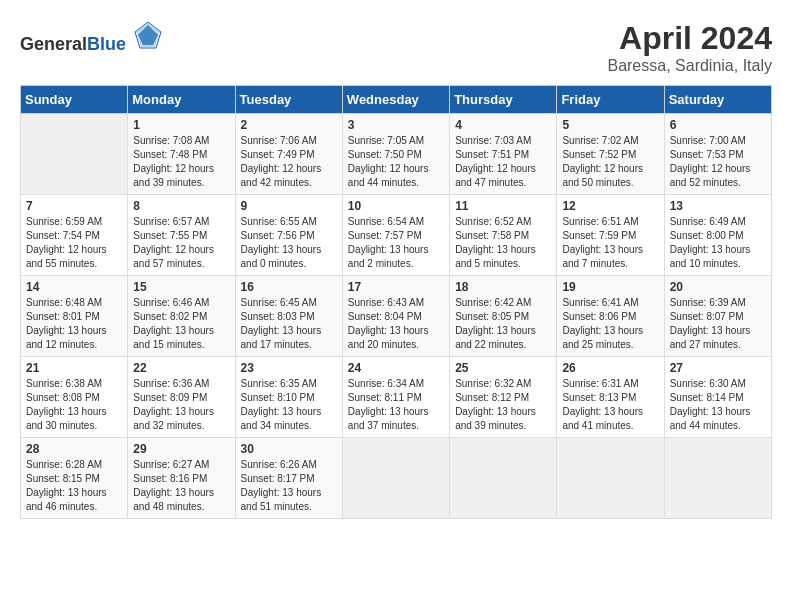 The height and width of the screenshot is (612, 792). Describe the element at coordinates (174, 418) in the screenshot. I see `daylight-text: Daylight: 13 hours and 32 minutes.` at that location.